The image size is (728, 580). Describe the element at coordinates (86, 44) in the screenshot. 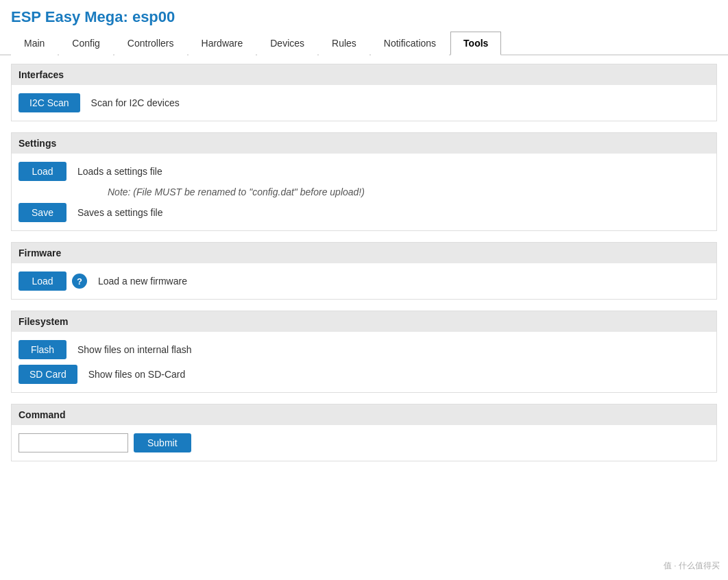

I see `tab-config: Config` at that location.